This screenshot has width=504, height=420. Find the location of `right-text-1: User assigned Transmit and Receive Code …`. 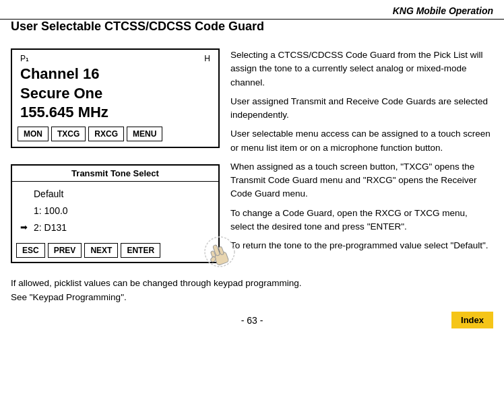

right-text-1: User assigned Transmit and Receive Code … is located at coordinates (362, 109).